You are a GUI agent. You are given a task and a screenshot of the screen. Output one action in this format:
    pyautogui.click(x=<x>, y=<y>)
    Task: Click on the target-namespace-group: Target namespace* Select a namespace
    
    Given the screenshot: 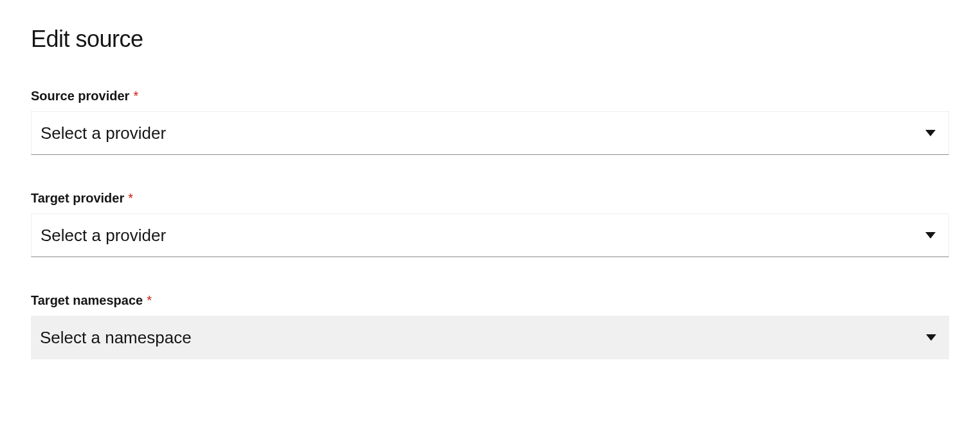 What is the action you would take?
    pyautogui.click(x=490, y=327)
    